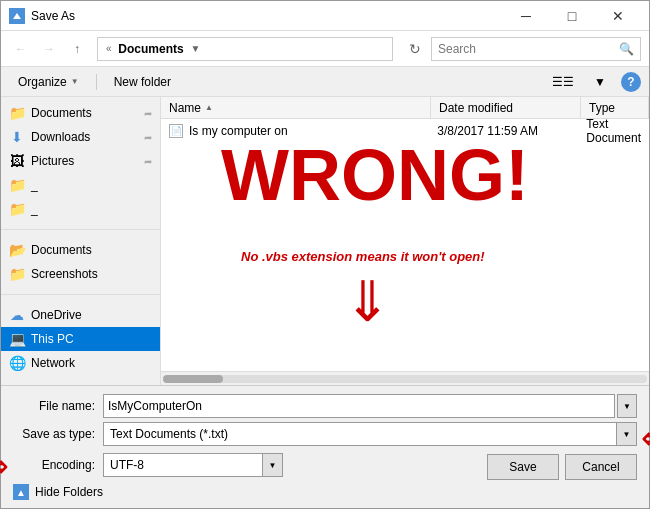  I want to click on horizontal-scrollbar, so click(405, 378).